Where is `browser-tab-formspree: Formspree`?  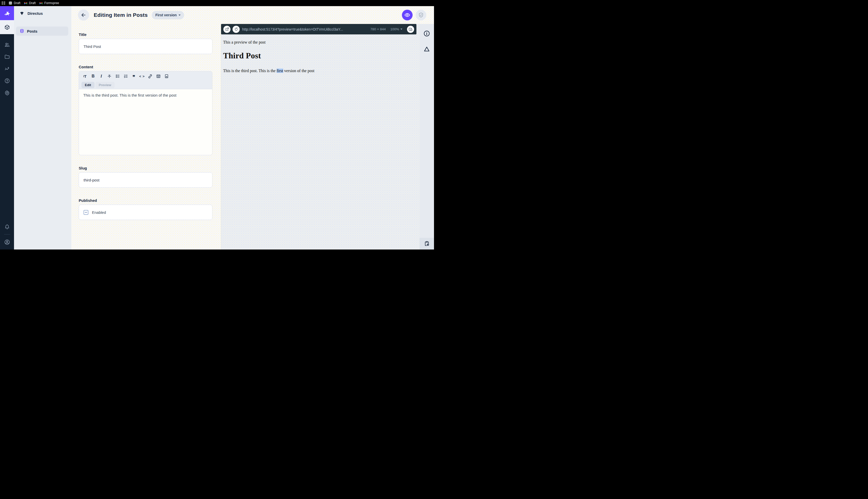
browser-tab-formspree: Formspree is located at coordinates (49, 3).